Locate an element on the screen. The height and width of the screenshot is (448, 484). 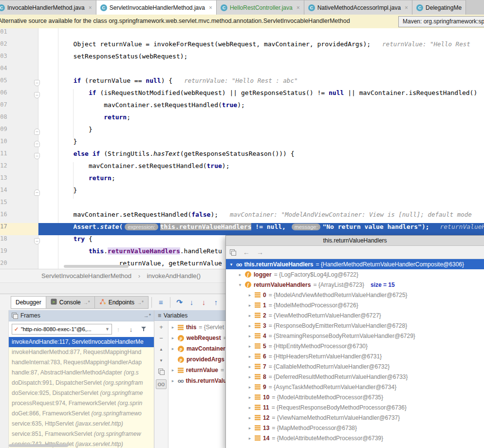
toolwindow-tab-endpoints: Endpoints→* is located at coordinates (122, 302).